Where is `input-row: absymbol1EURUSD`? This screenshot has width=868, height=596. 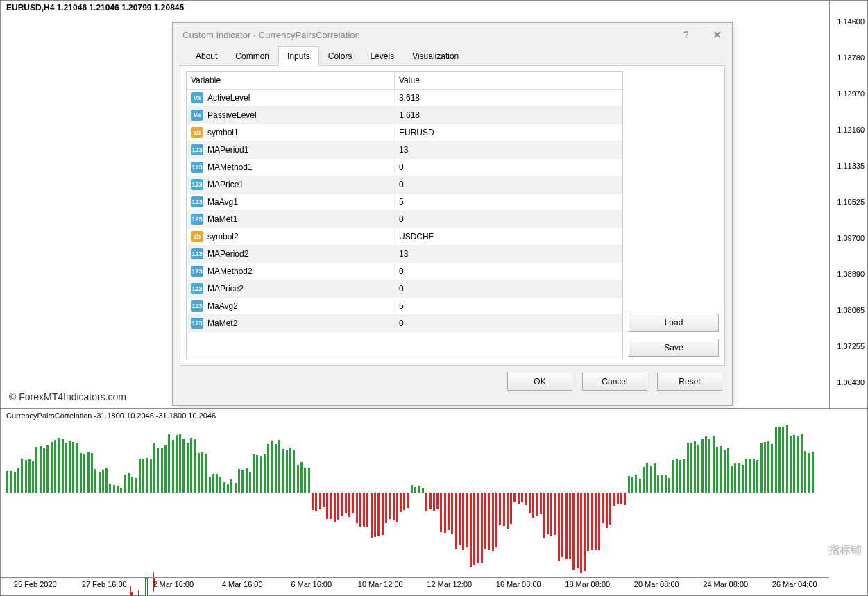 input-row: absymbol1EURUSD is located at coordinates (405, 133).